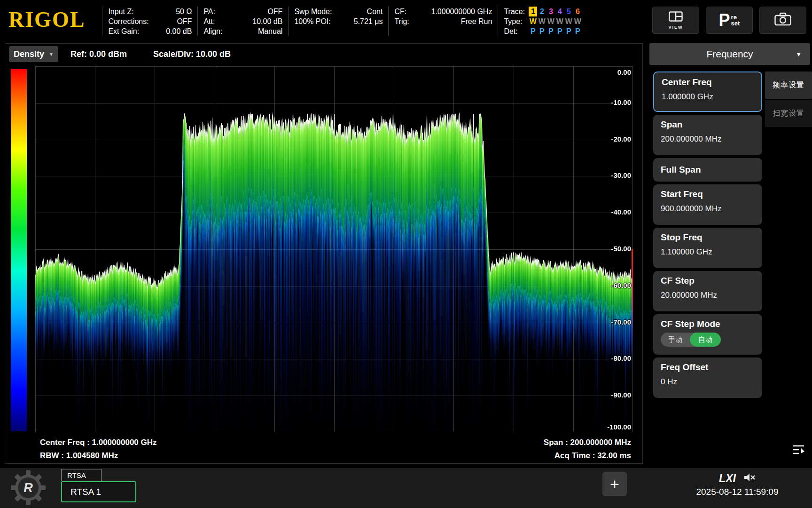  I want to click on mode-tab-rtsa-1: RTSA 1, so click(99, 492).